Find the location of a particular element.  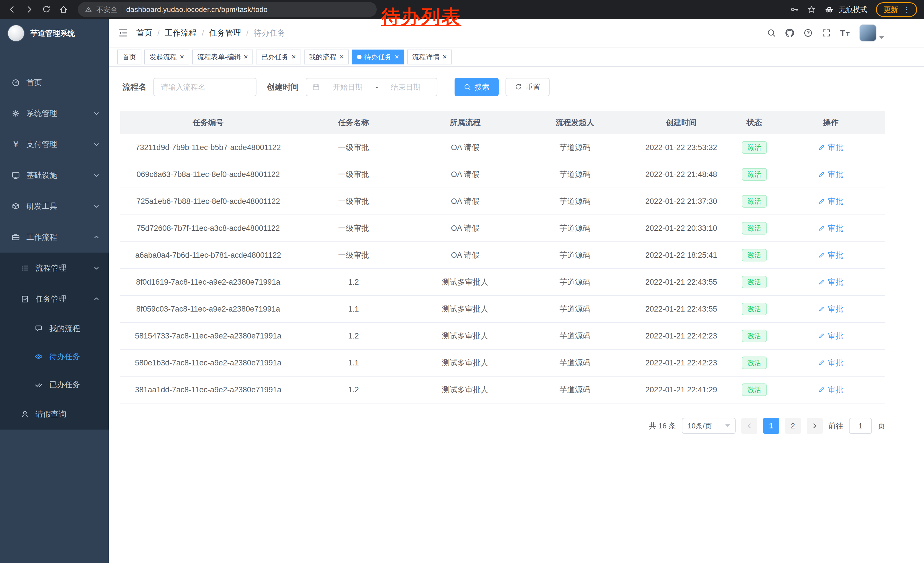

sidebar-item-process-mgmt: 流程管理 is located at coordinates (54, 268).